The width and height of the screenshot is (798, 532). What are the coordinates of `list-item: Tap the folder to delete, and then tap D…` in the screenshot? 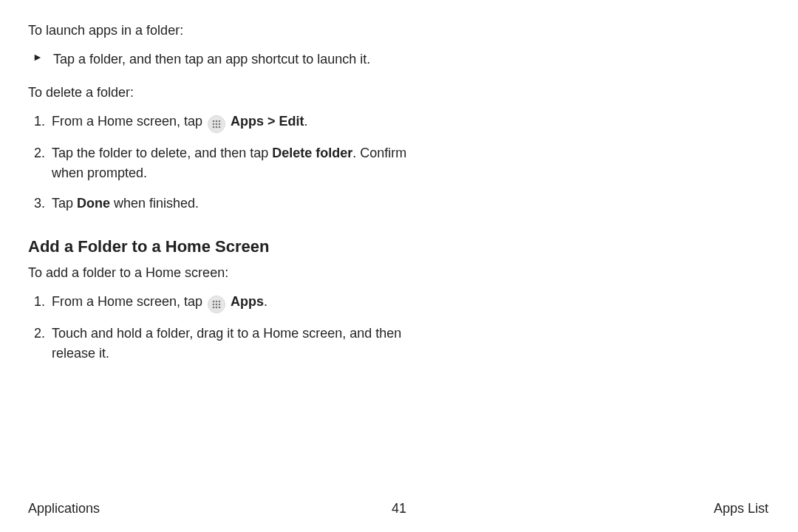 It's located at (241, 163).